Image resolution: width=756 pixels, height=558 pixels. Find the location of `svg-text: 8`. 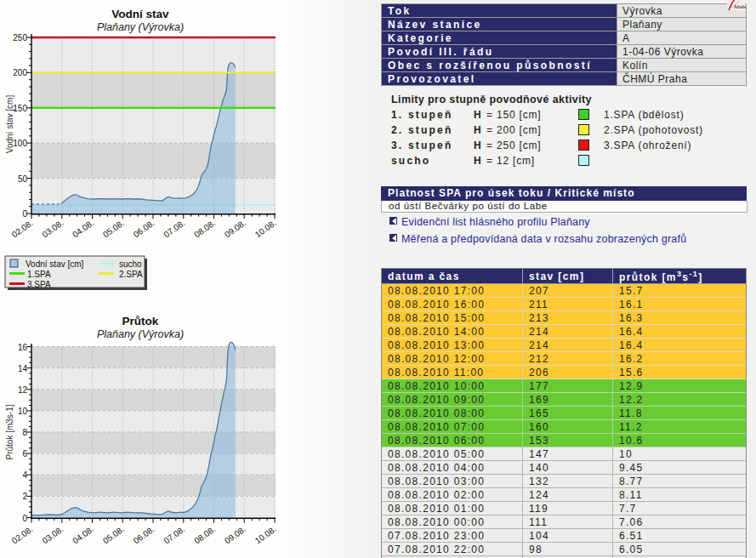

svg-text: 8 is located at coordinates (25, 432).